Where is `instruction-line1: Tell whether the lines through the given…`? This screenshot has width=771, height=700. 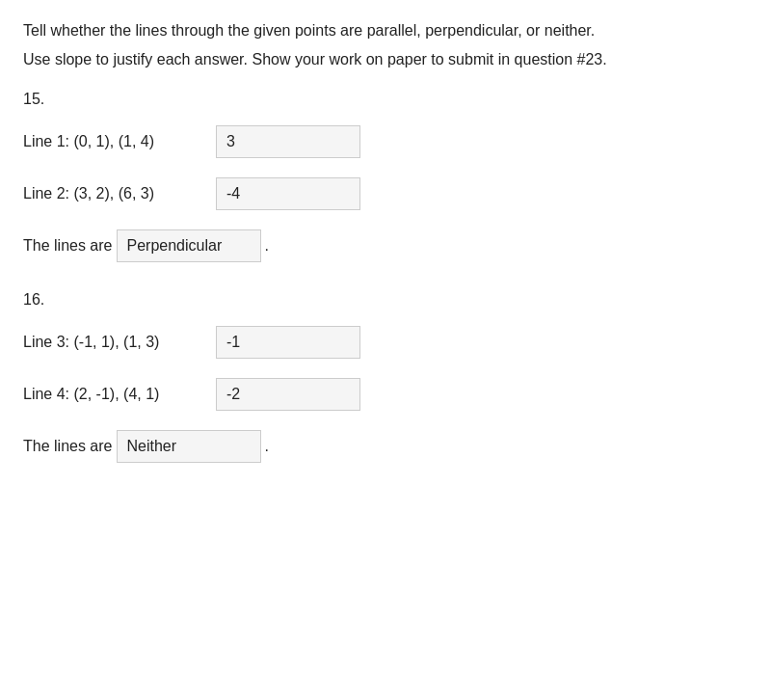
instruction-line1: Tell whether the lines through the given… is located at coordinates (386, 31).